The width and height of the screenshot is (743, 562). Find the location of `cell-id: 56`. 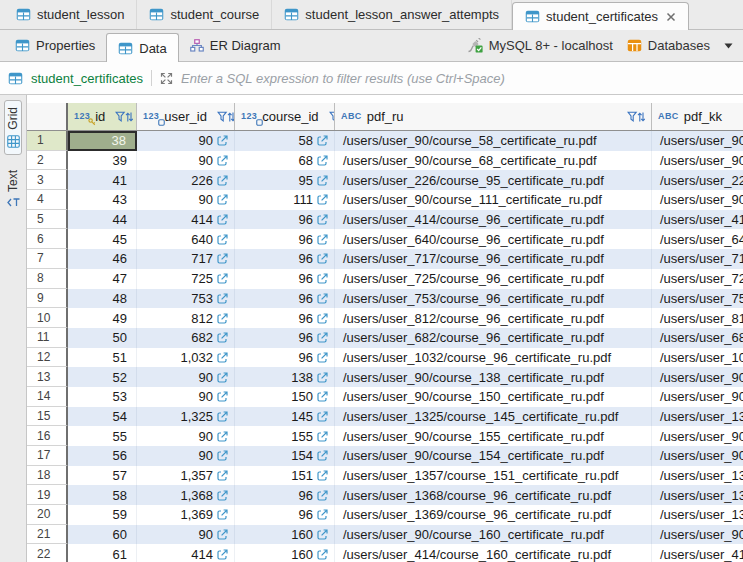

cell-id: 56 is located at coordinates (102, 456).